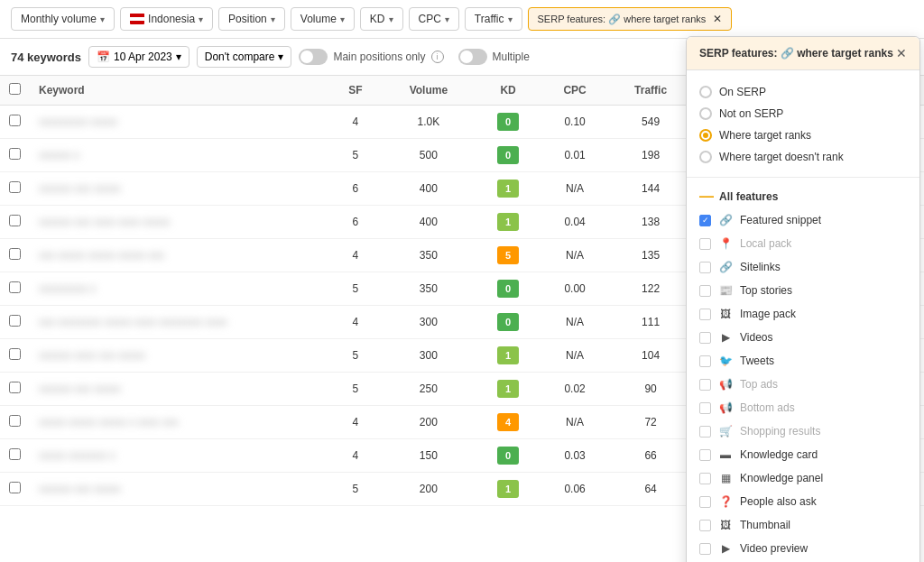 The height and width of the screenshot is (562, 924). What do you see at coordinates (803, 290) in the screenshot?
I see `feature-item: 📰 Top stories` at bounding box center [803, 290].